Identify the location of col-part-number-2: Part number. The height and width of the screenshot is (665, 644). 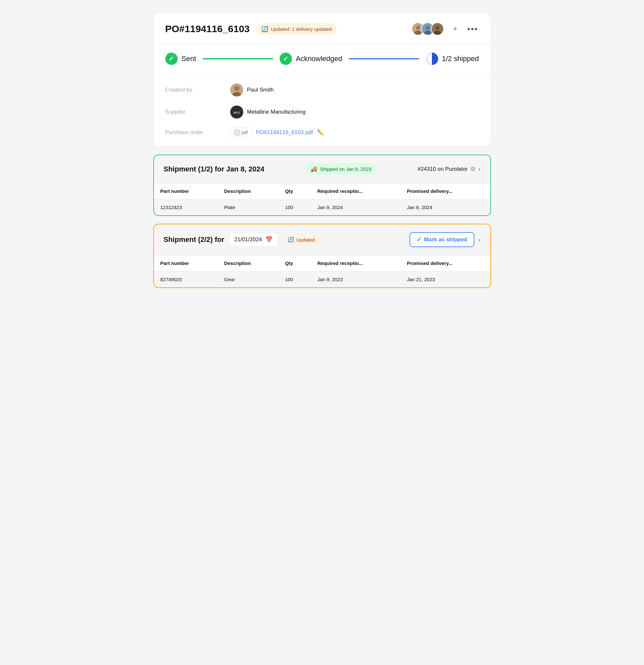
(186, 263).